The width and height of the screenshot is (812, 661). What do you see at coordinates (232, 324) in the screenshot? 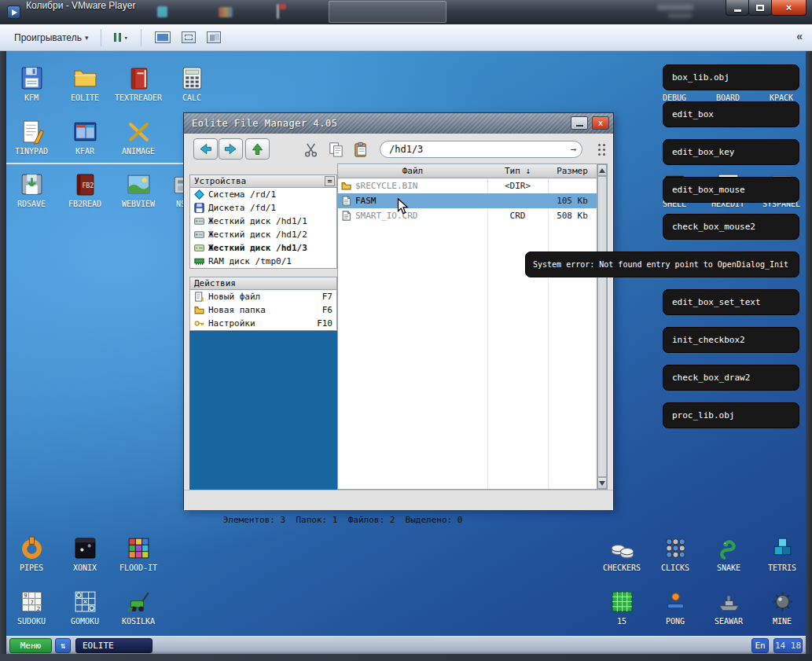
I see `action-label: Настройки` at bounding box center [232, 324].